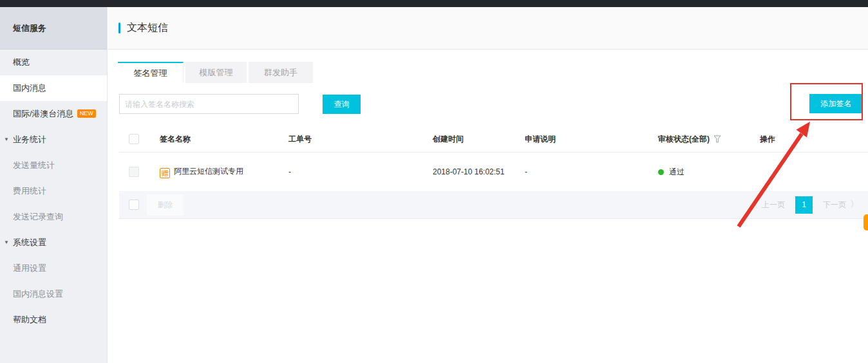 Image resolution: width=868 pixels, height=363 pixels. Describe the element at coordinates (814, 139) in the screenshot. I see `col-header-action: 操作` at that location.